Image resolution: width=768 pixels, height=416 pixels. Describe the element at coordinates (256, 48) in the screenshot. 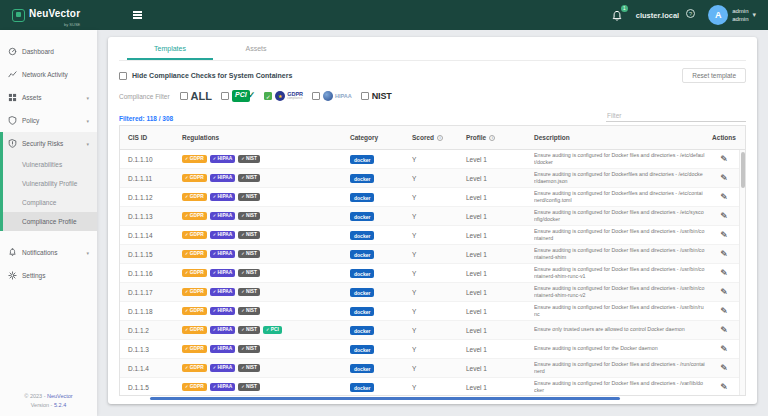

I see `tab-assets: Assets` at that location.